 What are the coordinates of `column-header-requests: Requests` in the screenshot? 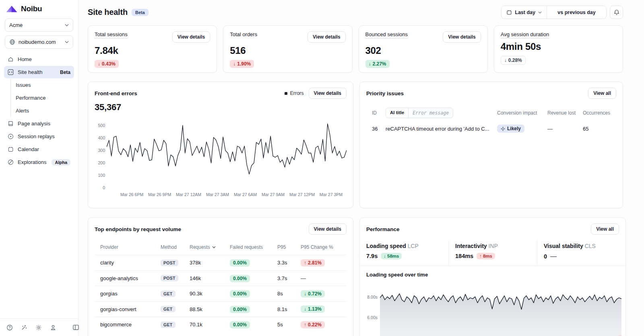 It's located at (210, 247).